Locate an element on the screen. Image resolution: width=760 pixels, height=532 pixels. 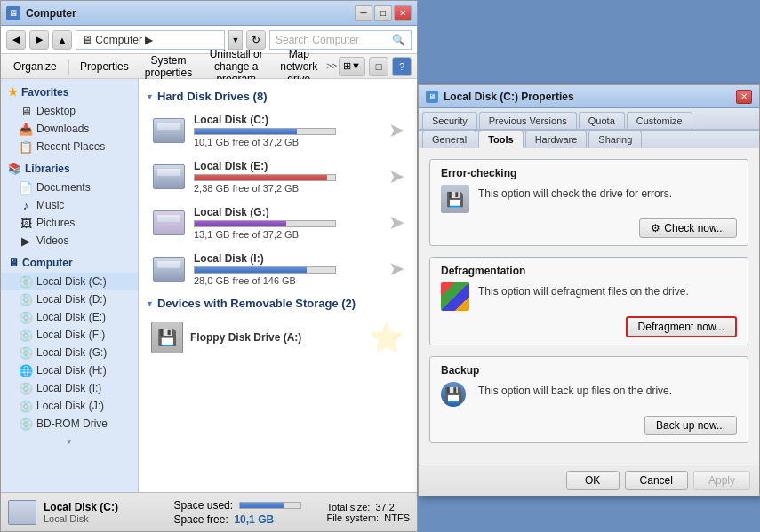
drive-c-info: Local Disk (C:) 10,1 GB free of 37,2 GB is located at coordinates (288, 131).